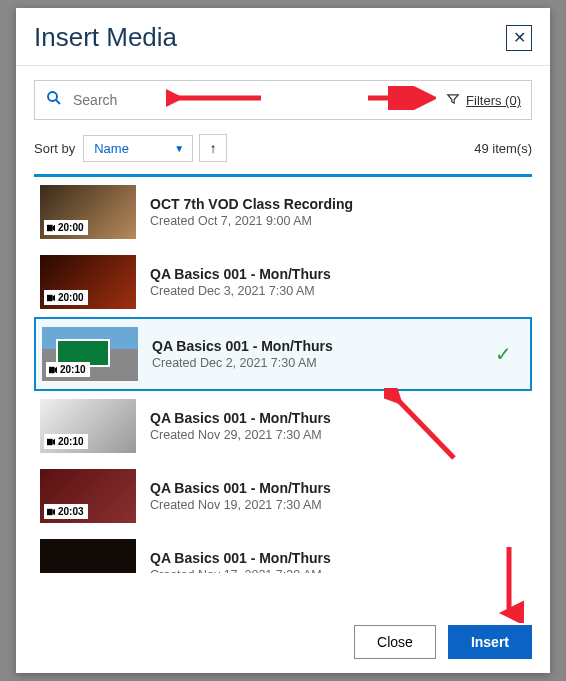 Image resolution: width=566 pixels, height=681 pixels. What do you see at coordinates (338, 570) in the screenshot?
I see `media-created: Created Nov 17, 2021 7:30 AM` at bounding box center [338, 570].